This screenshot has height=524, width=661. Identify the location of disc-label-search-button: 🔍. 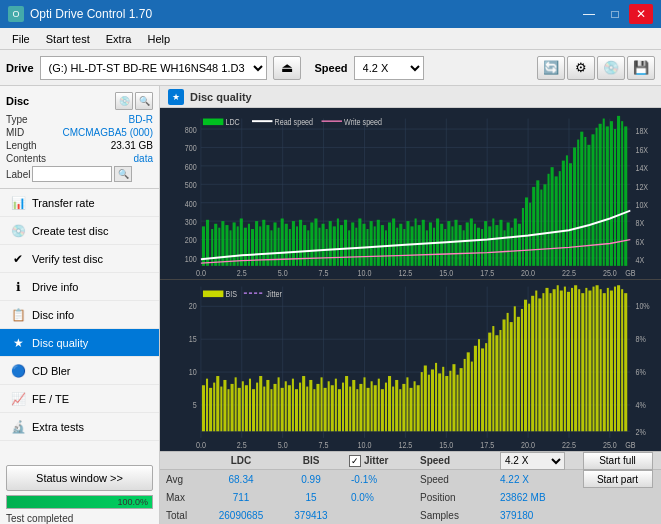
(123, 174).